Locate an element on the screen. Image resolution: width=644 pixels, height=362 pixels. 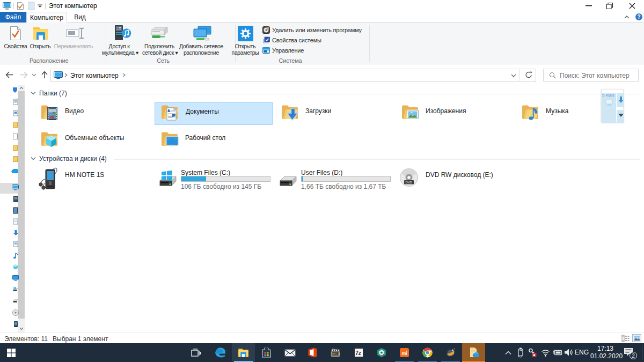
svg-text: A is located at coordinates (170, 111).